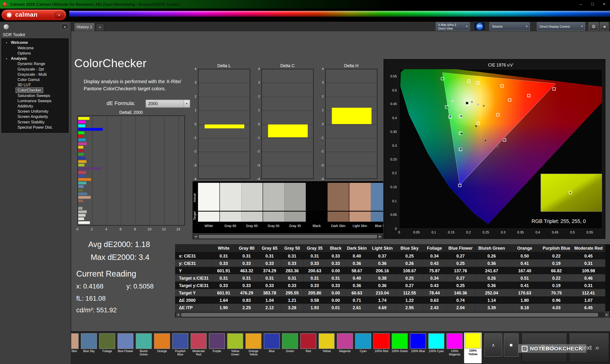  What do you see at coordinates (35, 111) in the screenshot?
I see `sidebar-item-screen-uniformity: Screen Uniformity` at bounding box center [35, 111].